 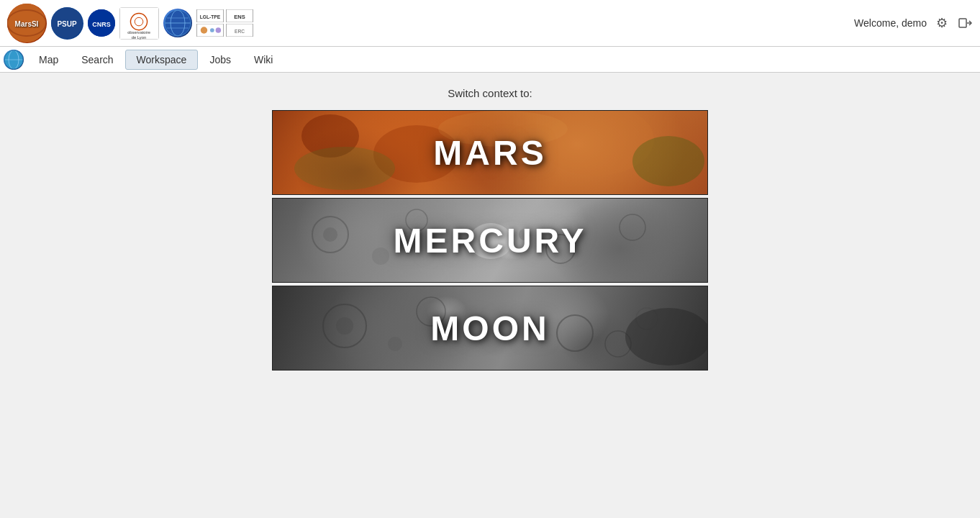 I want to click on welcome-text: Welcome, demo, so click(x=891, y=23).